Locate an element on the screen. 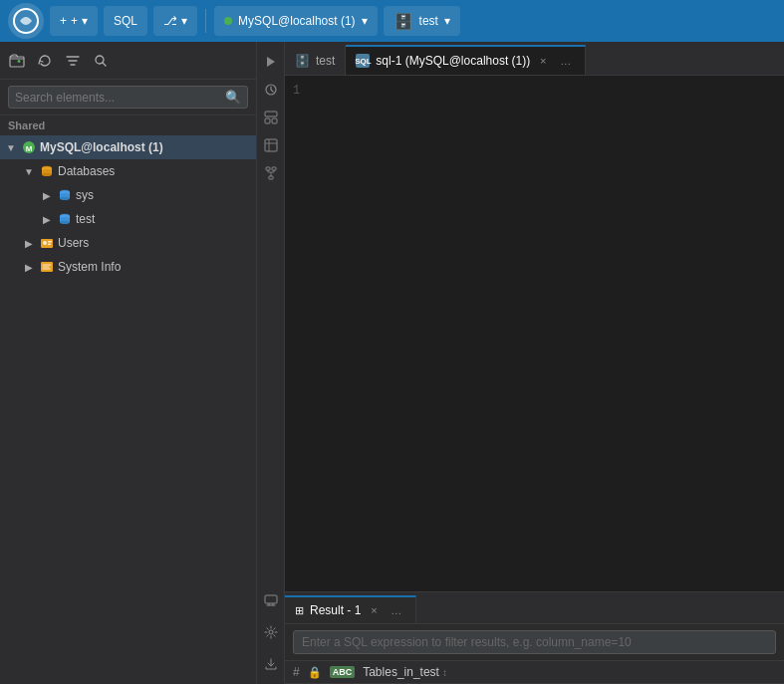 Image resolution: width=784 pixels, height=684 pixels. tree-label-mysql-conn: MySQL@localhost (1) is located at coordinates (102, 147).